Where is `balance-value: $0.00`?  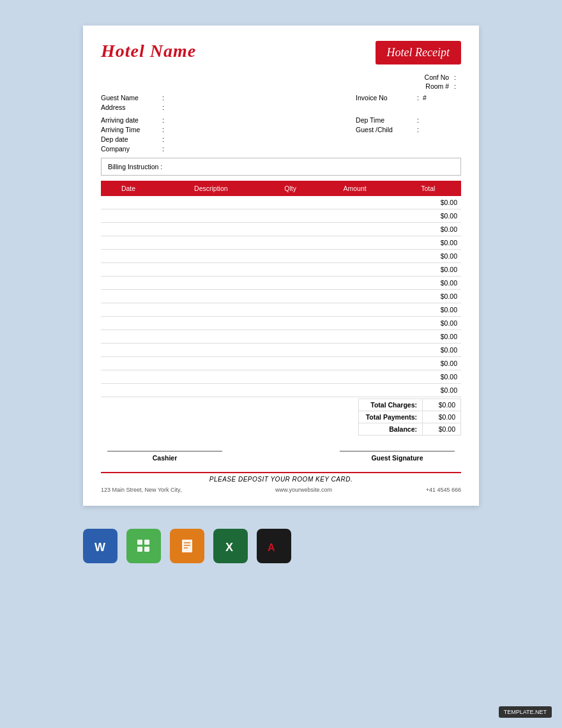 balance-value: $0.00 is located at coordinates (442, 429).